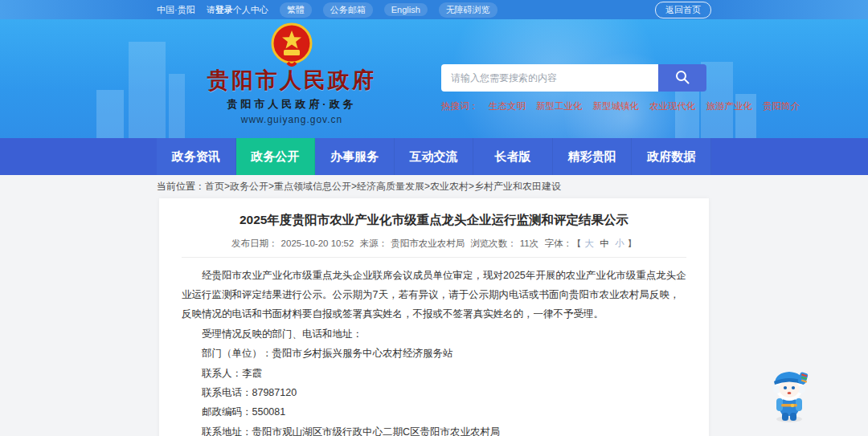 Image resolution: width=868 pixels, height=436 pixels. What do you see at coordinates (434, 220) in the screenshot?
I see `article-title: 2025年度贵阳市农业产业化市级重点龙头企业运行监测和评定结果公示` at bounding box center [434, 220].